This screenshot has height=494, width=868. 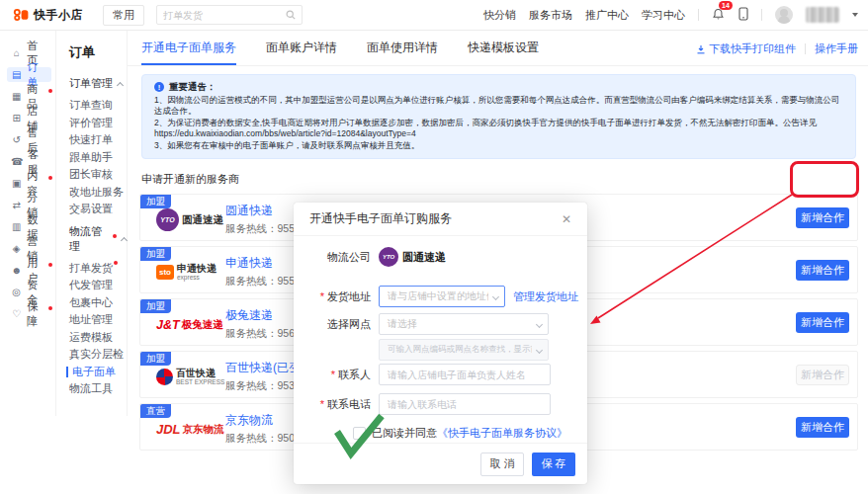 What do you see at coordinates (197, 279) in the screenshot?
I see `logo-subtext: express` at bounding box center [197, 279].